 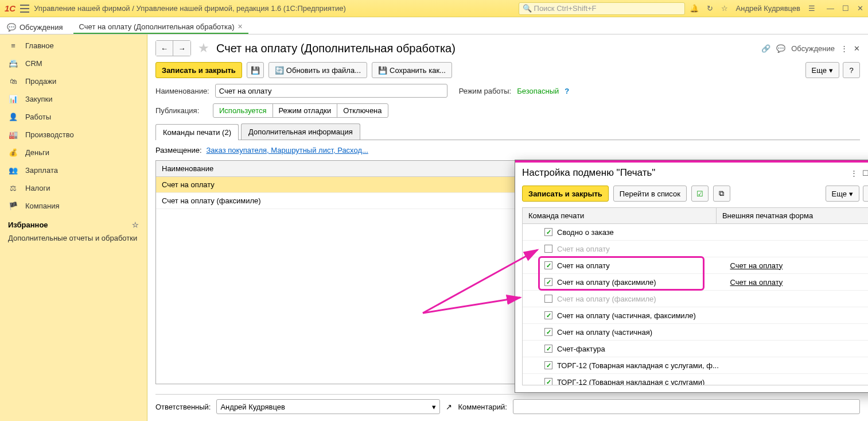 I want to click on popup-save-close-button: Записать и закрыть, so click(x=566, y=194).